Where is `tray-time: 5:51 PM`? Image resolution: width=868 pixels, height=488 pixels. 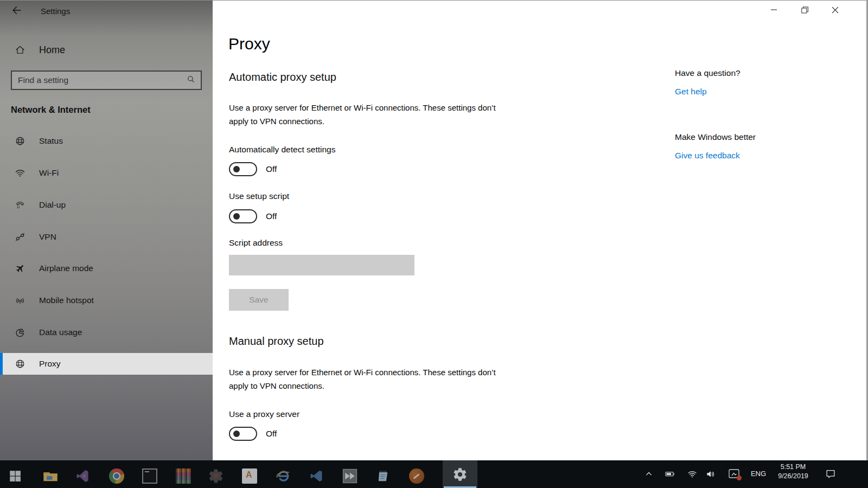
tray-time: 5:51 PM is located at coordinates (793, 467).